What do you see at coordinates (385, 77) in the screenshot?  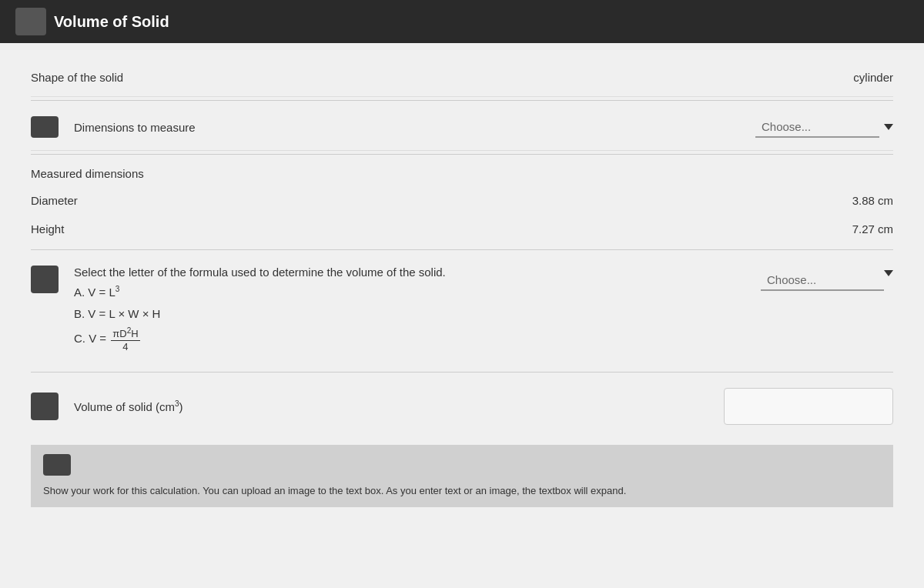 I see `shape-label: Shape of the solid` at bounding box center [385, 77].